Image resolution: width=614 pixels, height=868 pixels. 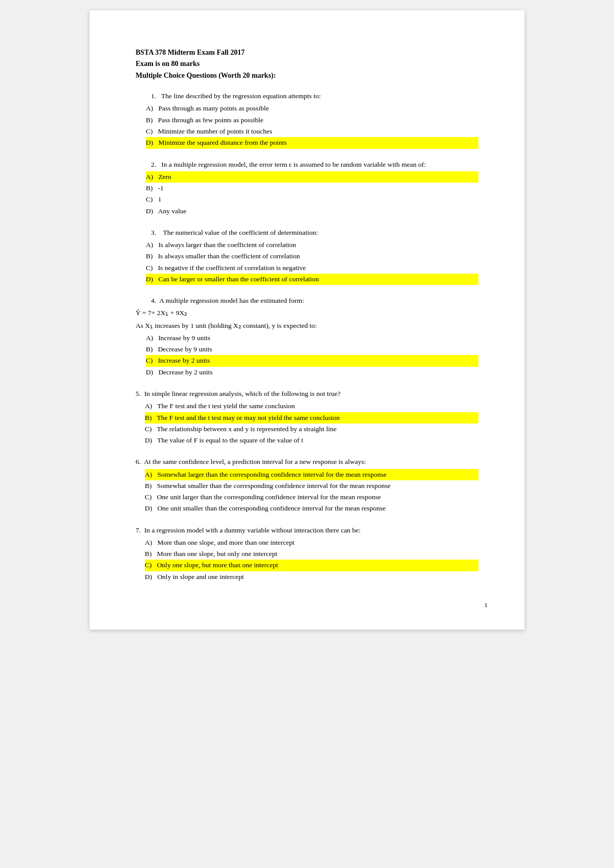 I want to click on q3-option-d-text: Can be larger or smaller than the coeffi…, so click(x=238, y=279).